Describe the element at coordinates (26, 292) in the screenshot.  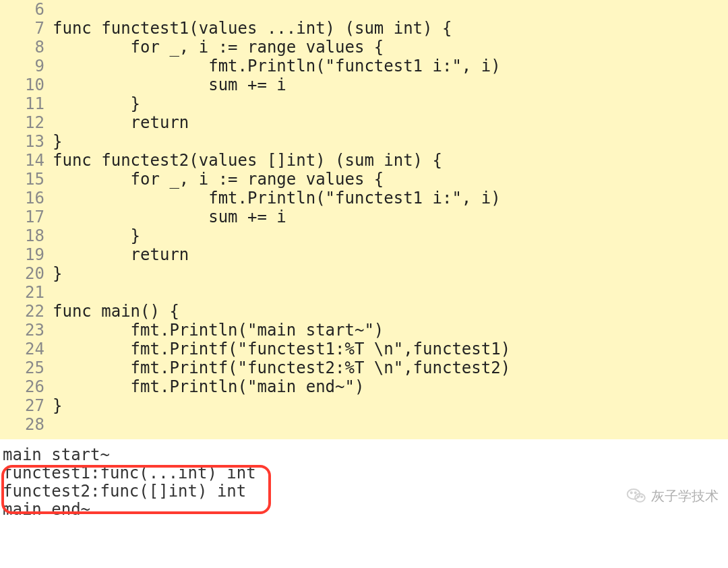
I see `line-number: 21` at that location.